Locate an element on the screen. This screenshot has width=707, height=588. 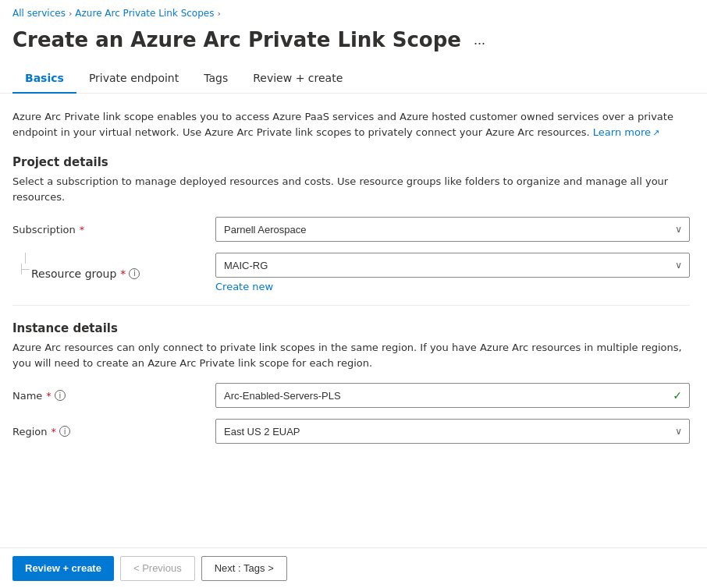
subscription-row: Subscription * Parnell Aerospace ∨ is located at coordinates (351, 229).